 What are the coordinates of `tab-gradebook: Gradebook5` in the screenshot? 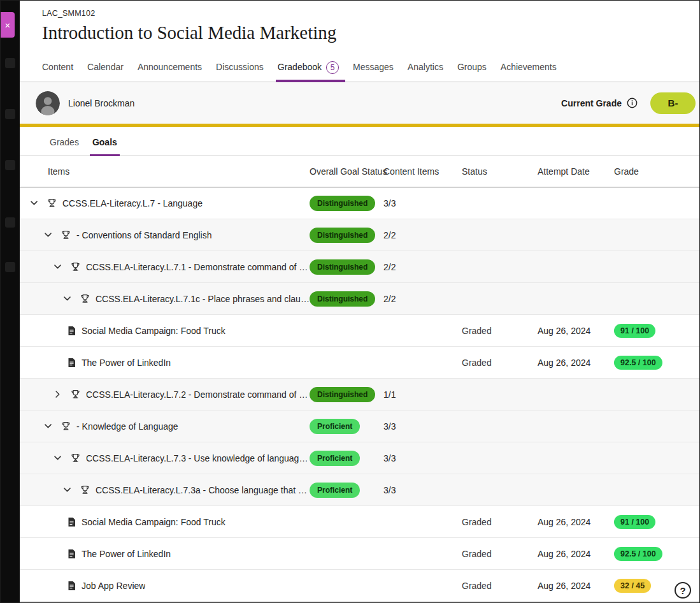 It's located at (308, 71).